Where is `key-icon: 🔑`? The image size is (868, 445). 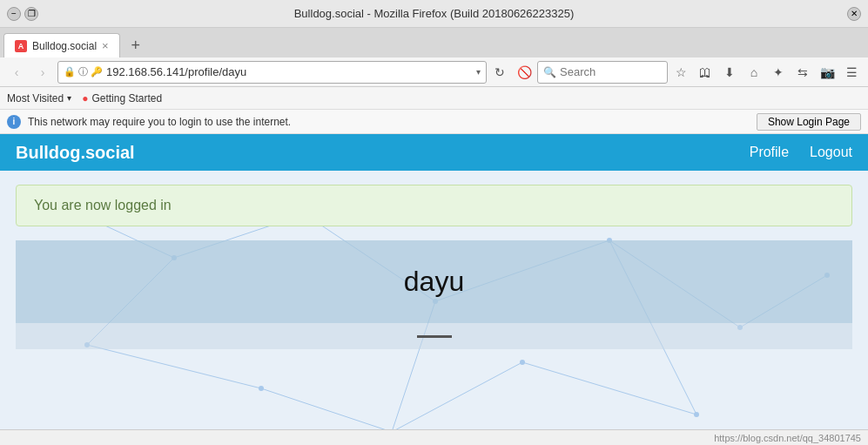
key-icon: 🔑 is located at coordinates (97, 71).